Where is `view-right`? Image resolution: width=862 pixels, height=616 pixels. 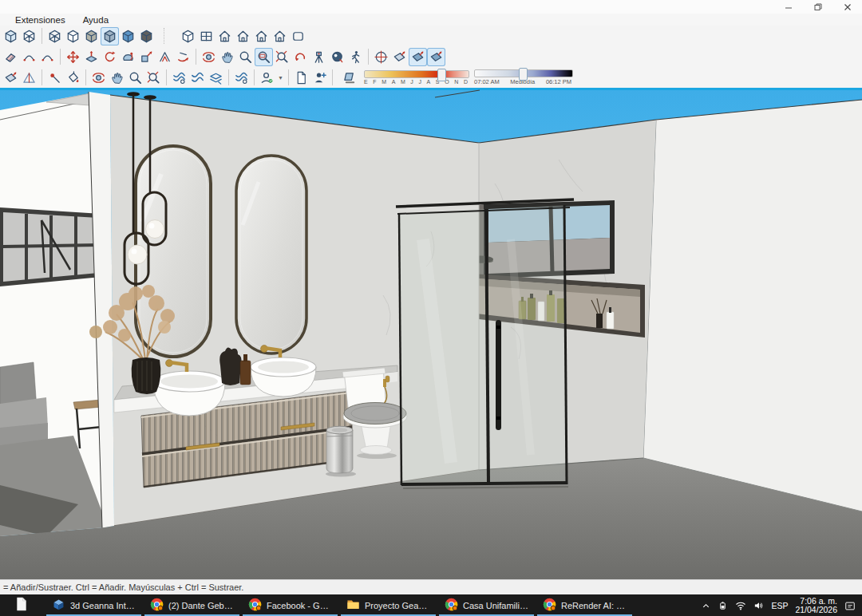 view-right is located at coordinates (243, 37).